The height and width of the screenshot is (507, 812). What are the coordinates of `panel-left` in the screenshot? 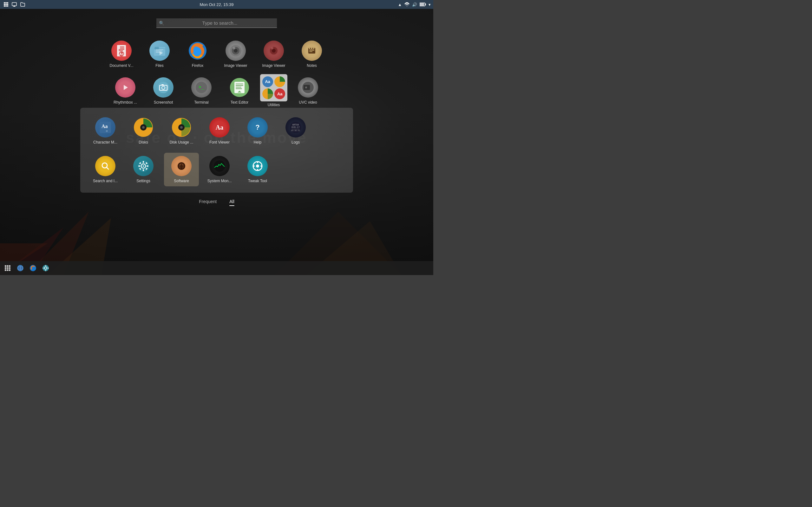 It's located at (14, 5).